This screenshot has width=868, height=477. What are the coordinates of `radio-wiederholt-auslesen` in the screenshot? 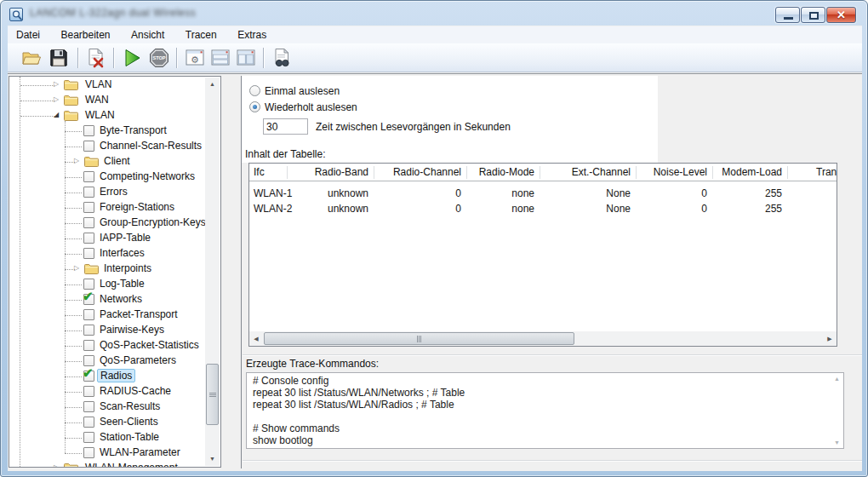 It's located at (255, 107).